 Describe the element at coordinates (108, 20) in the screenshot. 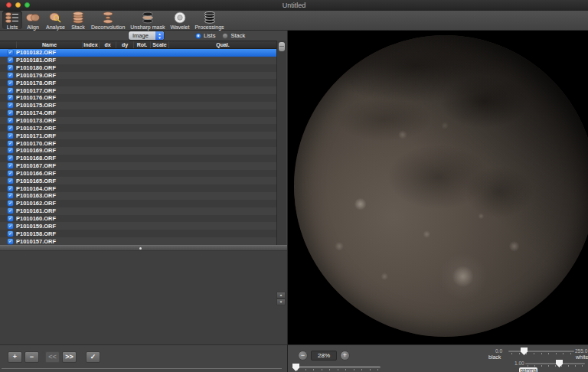

I see `toolbar-item-deconvolution: Deconvolution` at that location.